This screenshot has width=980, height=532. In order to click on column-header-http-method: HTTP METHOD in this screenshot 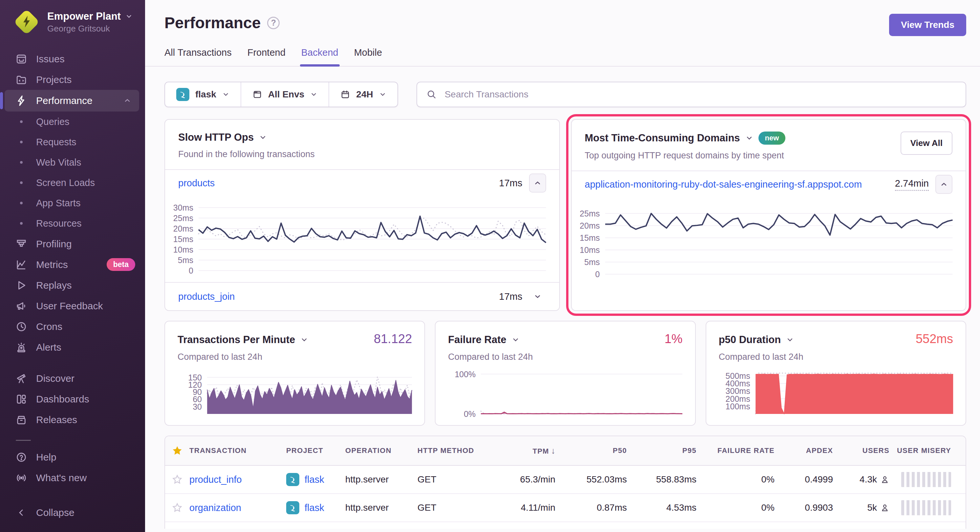, I will do `click(458, 451)`.